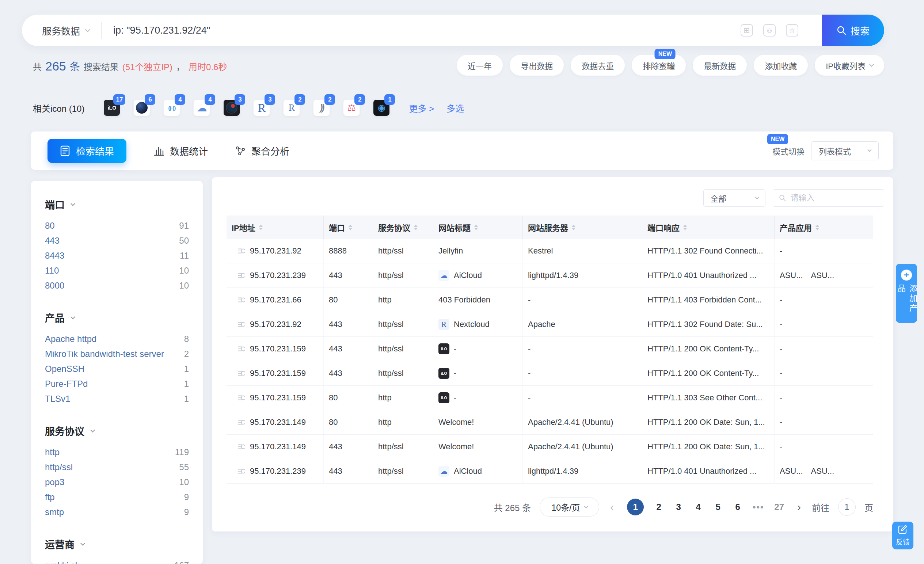 The height and width of the screenshot is (564, 924). I want to click on prev-page-button: ‹, so click(612, 507).